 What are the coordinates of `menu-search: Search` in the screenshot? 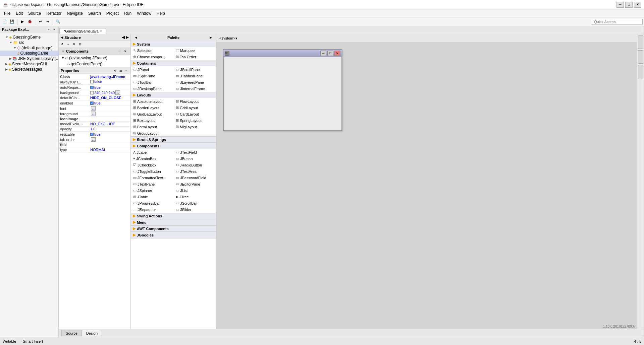 It's located at (95, 13).